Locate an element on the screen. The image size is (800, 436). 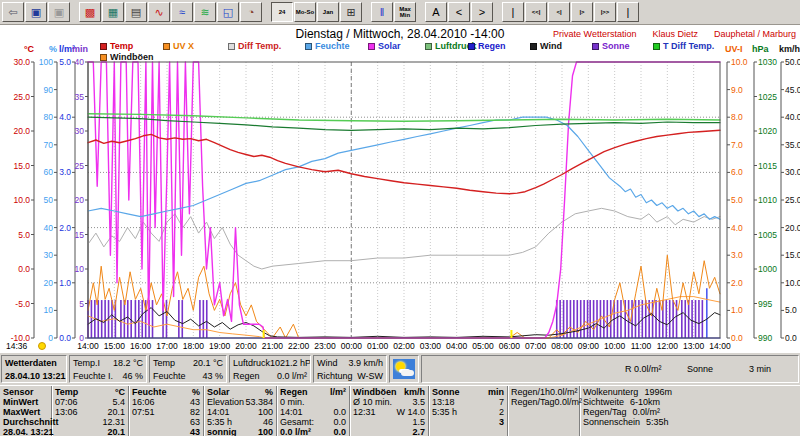
legend-item-windb-en: Windböen is located at coordinates (126, 57).